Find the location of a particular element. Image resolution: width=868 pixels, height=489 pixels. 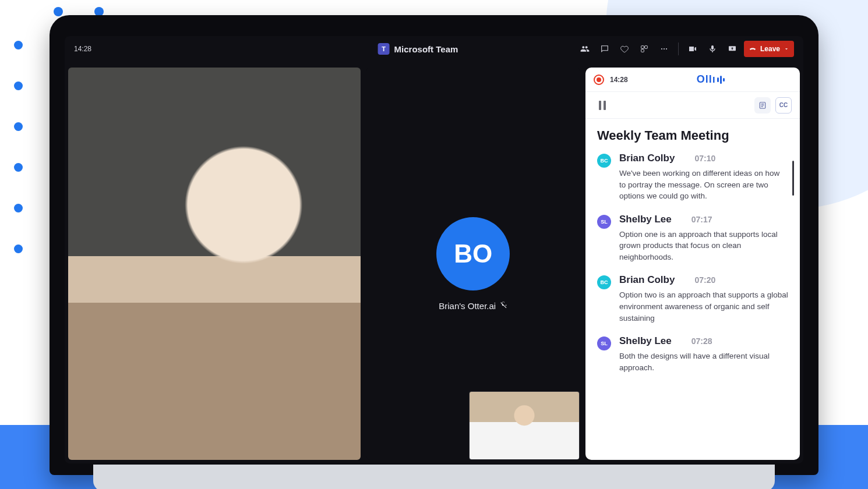

entry-timestamp: 07:20 is located at coordinates (705, 280).